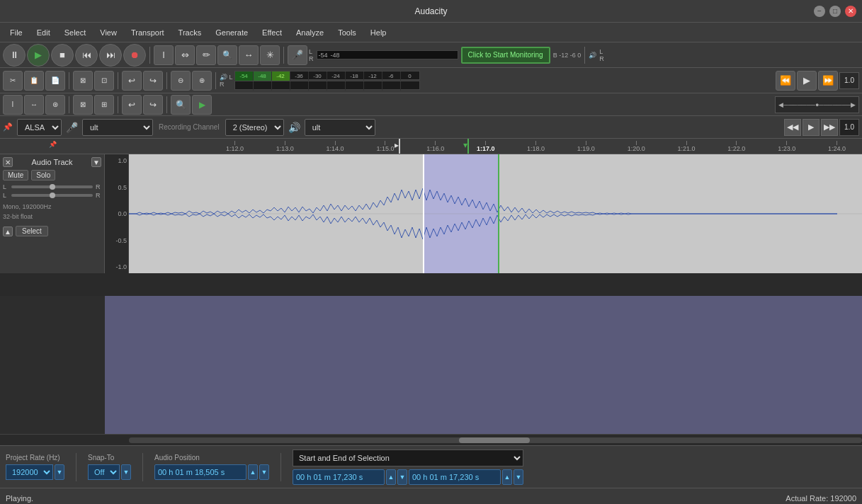 The width and height of the screenshot is (862, 504). I want to click on solo-button: Solo, so click(43, 176).